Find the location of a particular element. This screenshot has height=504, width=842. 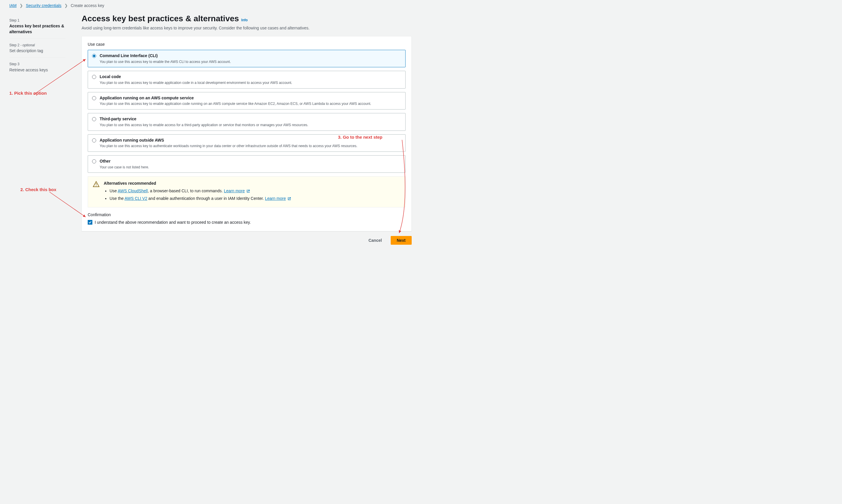

cancel-button: Cancel is located at coordinates (375, 240).